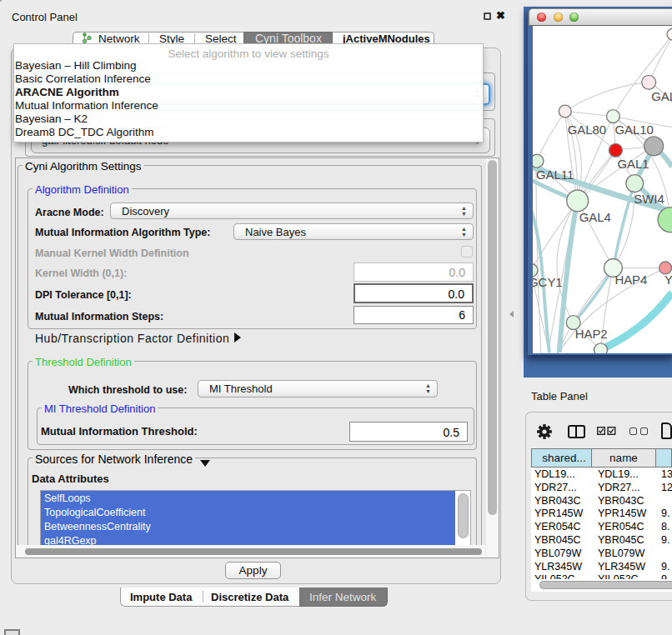 This screenshot has height=635, width=672. I want to click on svg-text: GCY1, so click(547, 282).